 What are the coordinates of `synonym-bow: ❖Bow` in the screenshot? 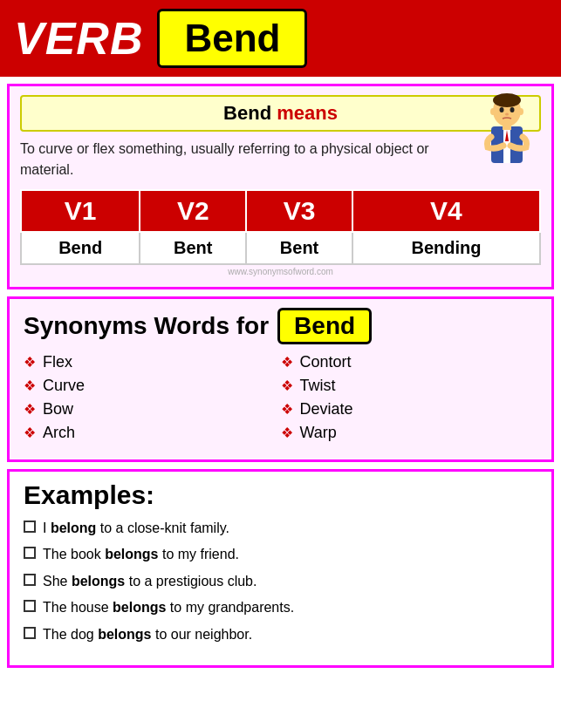 It's located at (152, 410).